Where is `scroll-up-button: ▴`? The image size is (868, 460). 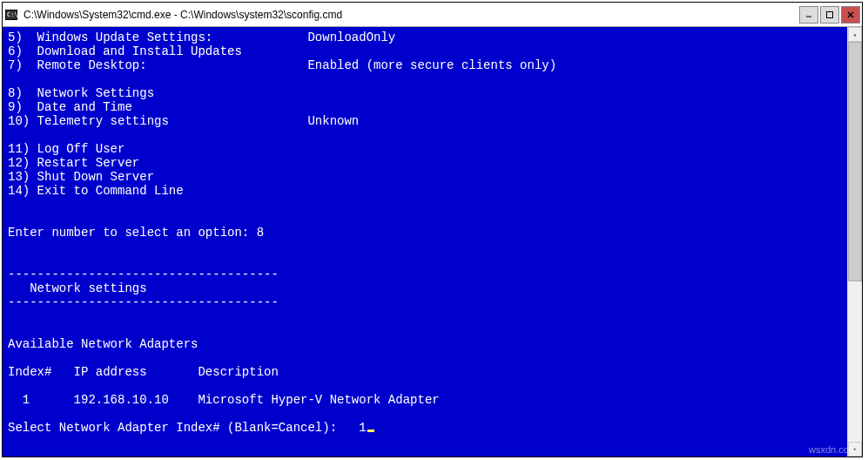
scroll-up-button: ▴ is located at coordinates (855, 35).